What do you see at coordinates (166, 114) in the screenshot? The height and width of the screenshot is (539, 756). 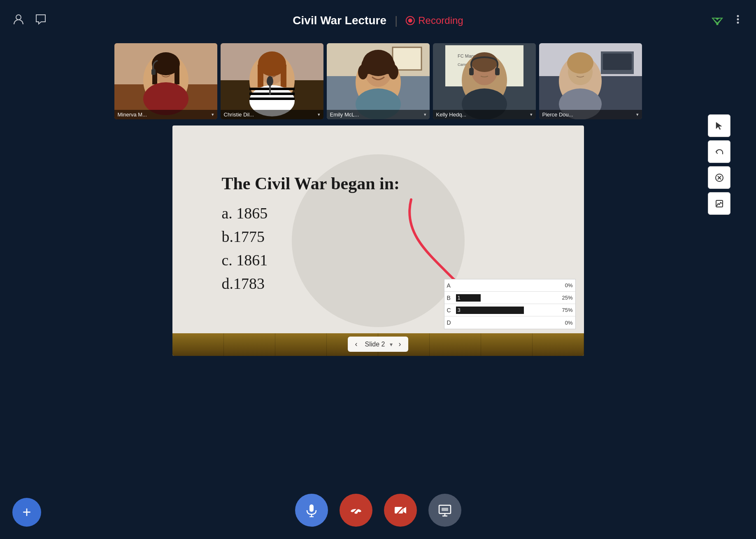 I see `participant-label: Minerva M... ▾` at bounding box center [166, 114].